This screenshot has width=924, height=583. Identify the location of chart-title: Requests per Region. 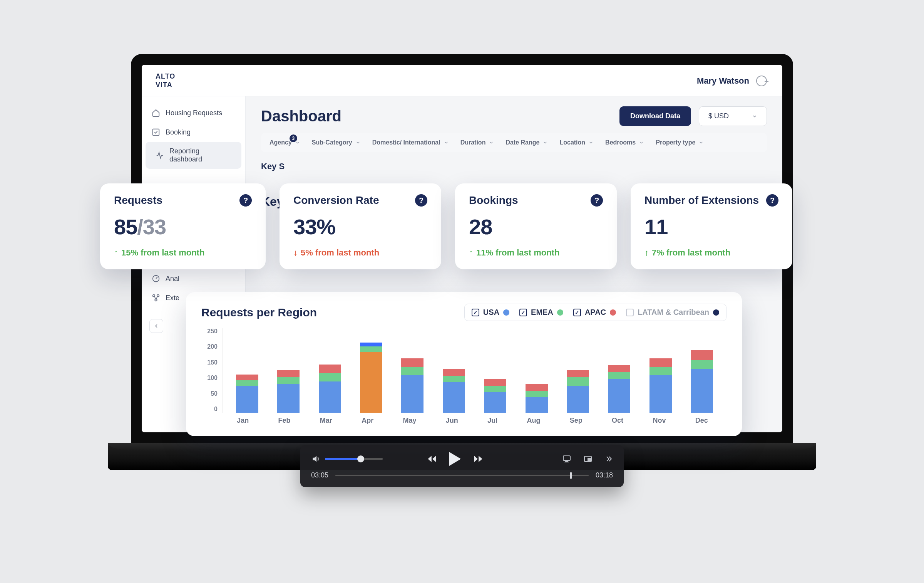
(259, 313).